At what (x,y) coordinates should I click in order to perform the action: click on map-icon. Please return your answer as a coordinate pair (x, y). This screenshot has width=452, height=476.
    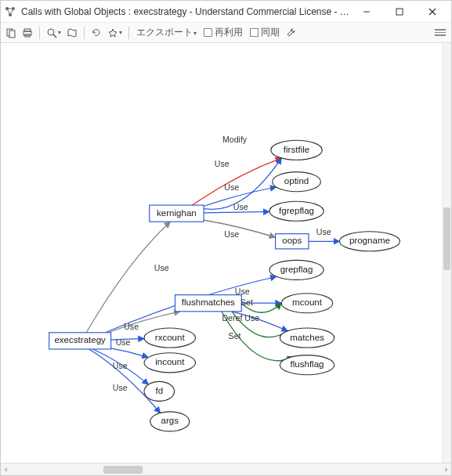
    Looking at the image, I should click on (72, 33).